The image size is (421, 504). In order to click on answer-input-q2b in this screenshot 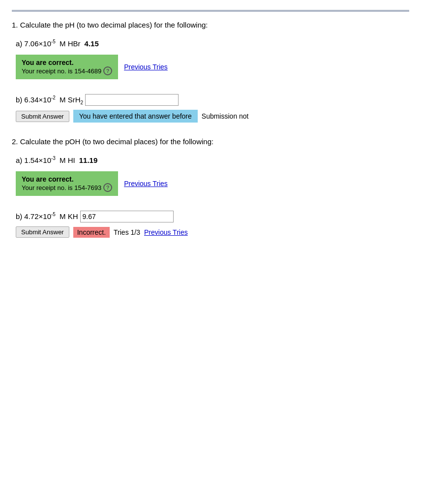, I will do `click(127, 217)`.